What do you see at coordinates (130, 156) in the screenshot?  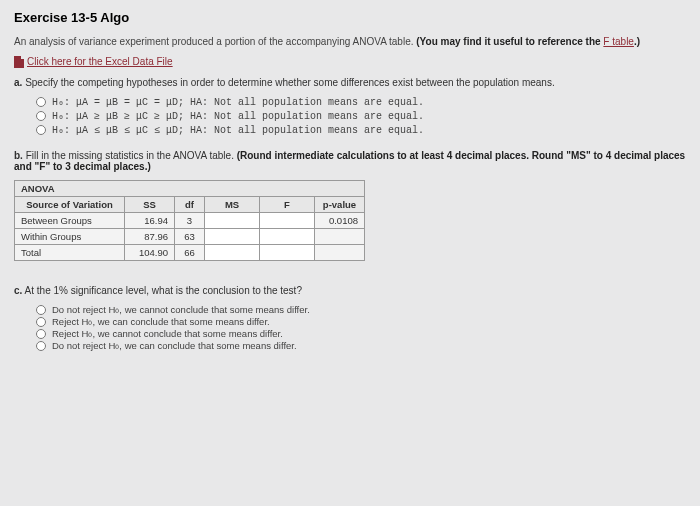 I see `part-b-text: Fill in the missing statistics in the AN…` at bounding box center [130, 156].